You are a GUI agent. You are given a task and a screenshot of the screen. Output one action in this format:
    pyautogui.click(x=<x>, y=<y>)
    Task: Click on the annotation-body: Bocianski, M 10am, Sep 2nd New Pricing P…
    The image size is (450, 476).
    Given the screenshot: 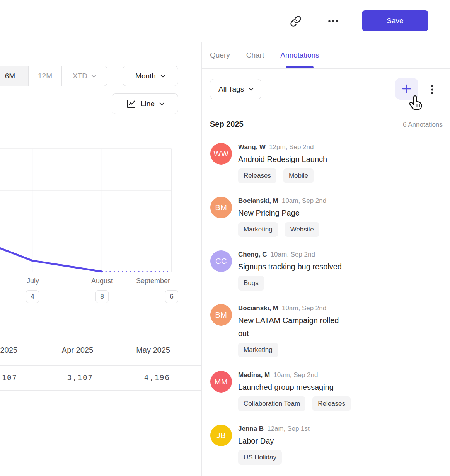 What is the action you would take?
    pyautogui.click(x=282, y=217)
    